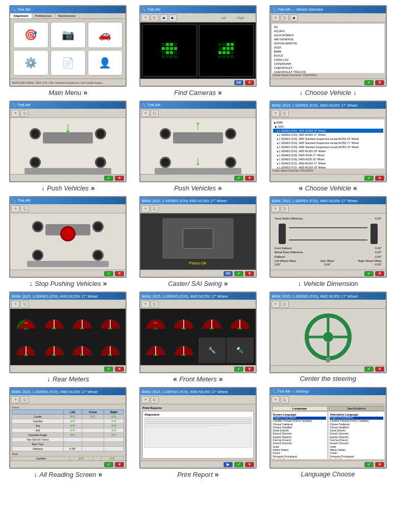  I want to click on btn-cancel-push1: ✕, so click(119, 178).